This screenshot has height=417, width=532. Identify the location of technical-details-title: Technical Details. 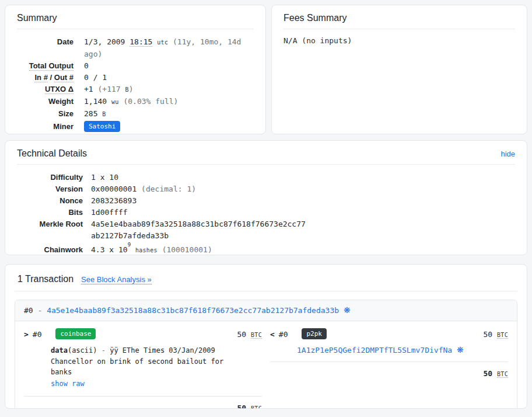
(52, 154).